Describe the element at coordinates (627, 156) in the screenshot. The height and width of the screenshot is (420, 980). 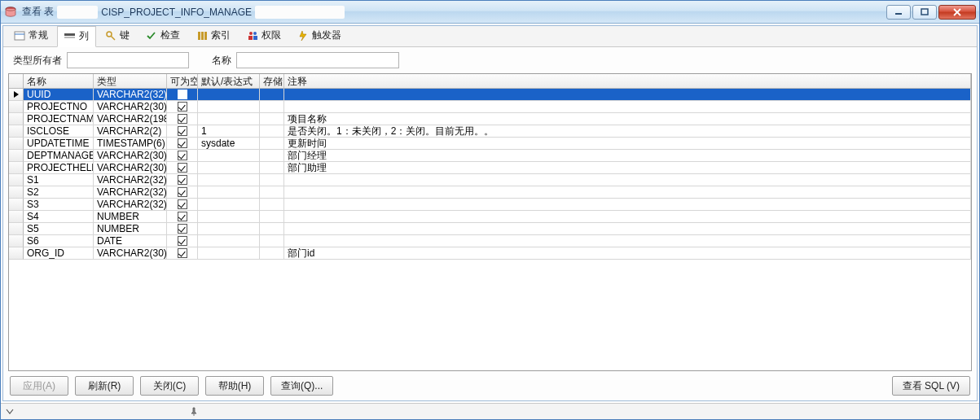
I see `cell-comment: 部门经理` at that location.